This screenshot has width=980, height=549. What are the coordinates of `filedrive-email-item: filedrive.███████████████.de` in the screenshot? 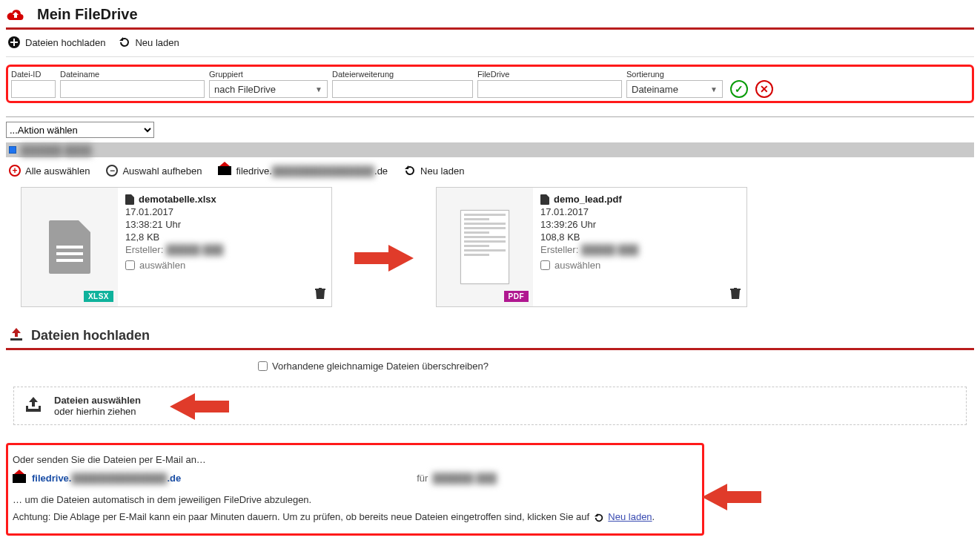 It's located at (302, 171).